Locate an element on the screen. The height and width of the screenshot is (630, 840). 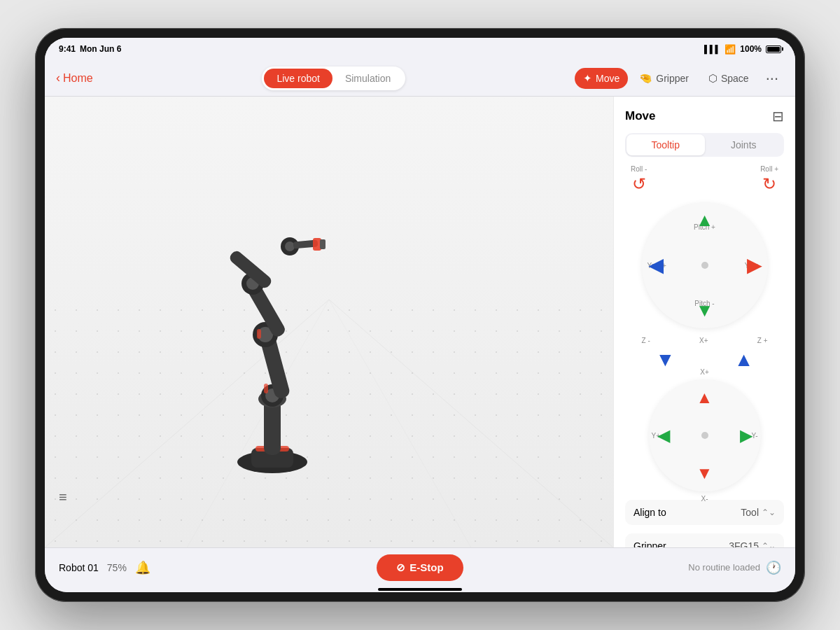
yaw-right-button: ▶ is located at coordinates (754, 266).